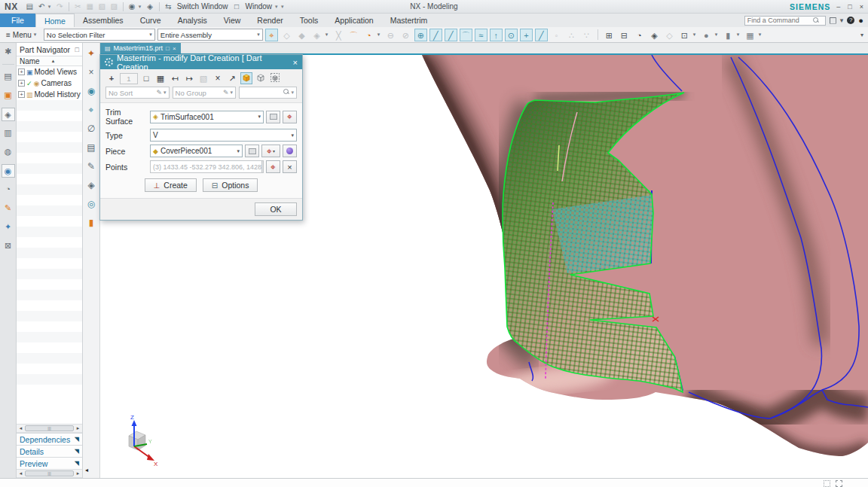 The image size is (868, 487). What do you see at coordinates (92, 110) in the screenshot?
I see `measure-axes-icon: ⌖` at bounding box center [92, 110].